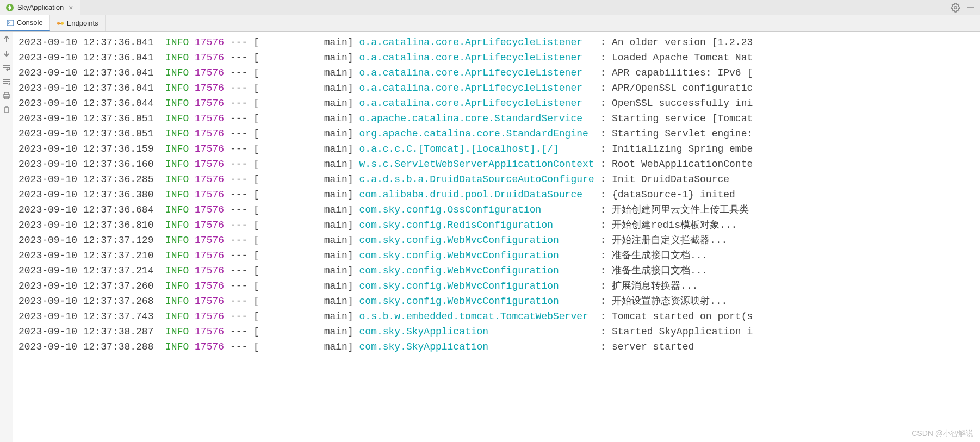  Describe the element at coordinates (497, 225) in the screenshot. I see `log-line: 2023-09-10 12:37:36.810 INFO 17576 --- […` at that location.